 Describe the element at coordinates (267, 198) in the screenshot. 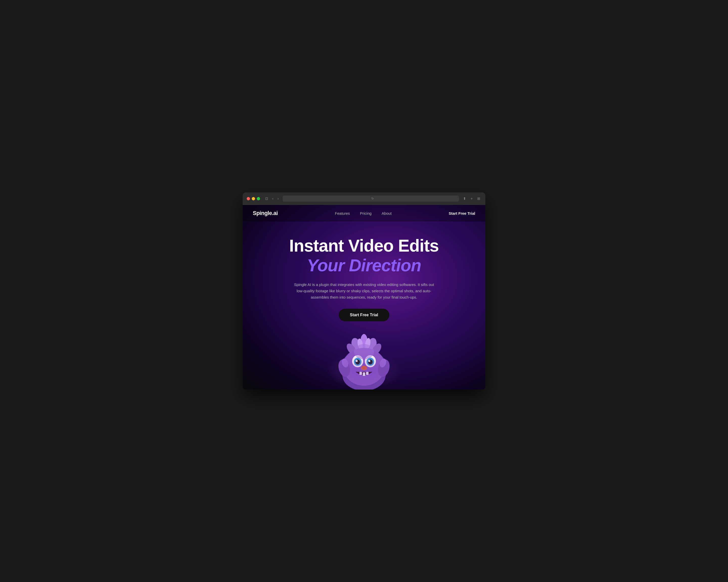

I see `sidebar-toggle-icon: ⊡` at that location.